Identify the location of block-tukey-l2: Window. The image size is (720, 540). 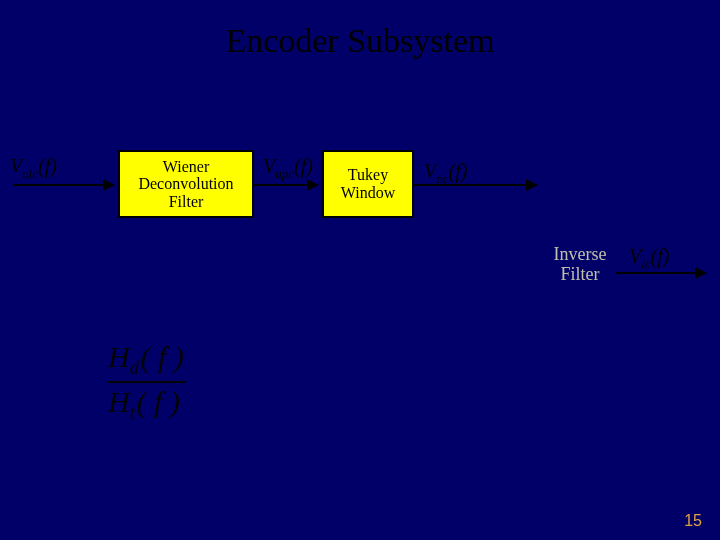
(368, 193).